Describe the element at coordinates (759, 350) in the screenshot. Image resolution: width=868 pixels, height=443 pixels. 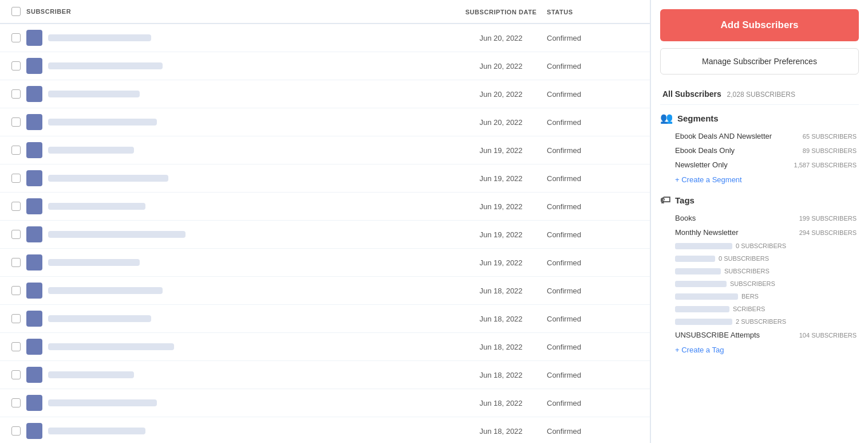
I see `create-tag-link: + Create a Tag` at that location.